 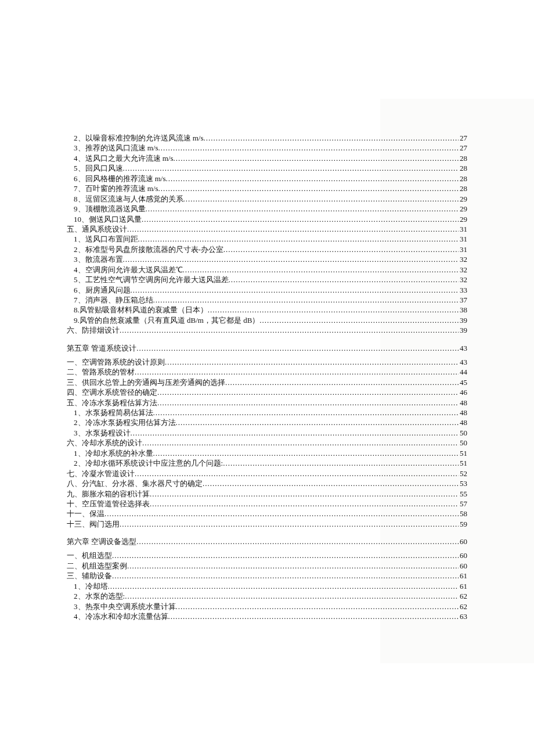 I want to click on toc-entry-label: 九、膨胀水箱的容积计算, so click(x=108, y=494).